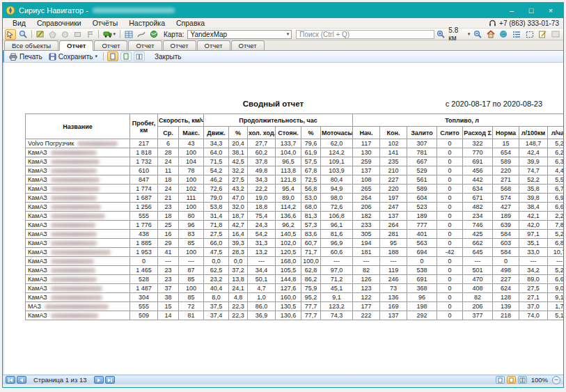 The image size is (566, 392). I want to click on menu-directories: Справочники, so click(59, 23).